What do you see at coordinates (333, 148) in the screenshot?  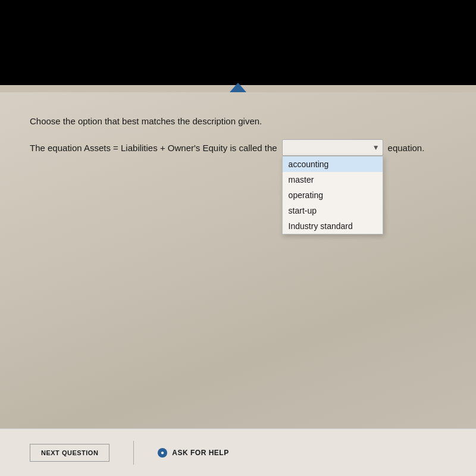 I see `answer-select: accounting master operating start-up Ind…` at bounding box center [333, 148].